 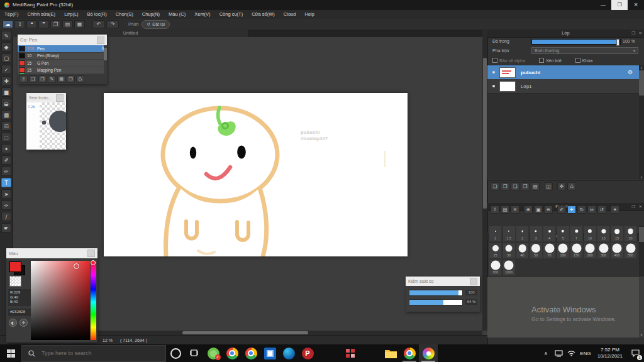 I want to click on export-page-icon: ❐, so click(x=55, y=24).